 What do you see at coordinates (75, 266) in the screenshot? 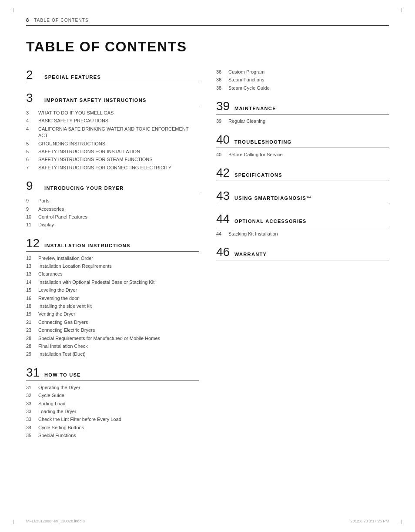
I see `toc-item-text: Installation Location Requirements` at bounding box center [75, 266].